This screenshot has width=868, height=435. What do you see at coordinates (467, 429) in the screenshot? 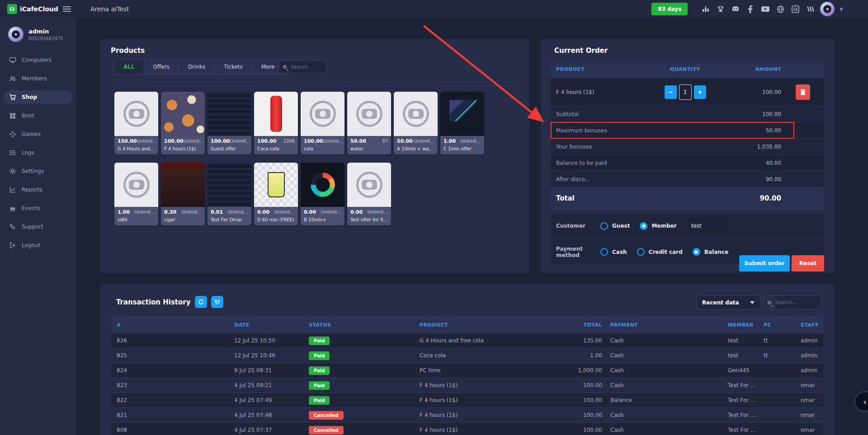
I see `table-row: 808 4 Jul 25 07:37 Cancelled F 4 hours (…` at bounding box center [467, 429].